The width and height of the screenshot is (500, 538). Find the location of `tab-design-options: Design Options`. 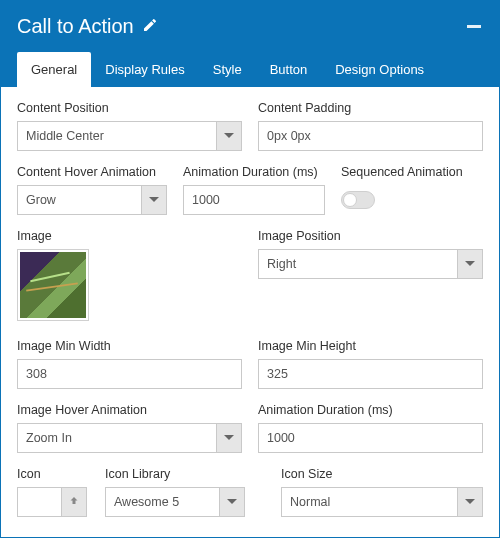

tab-design-options: Design Options is located at coordinates (380, 70).